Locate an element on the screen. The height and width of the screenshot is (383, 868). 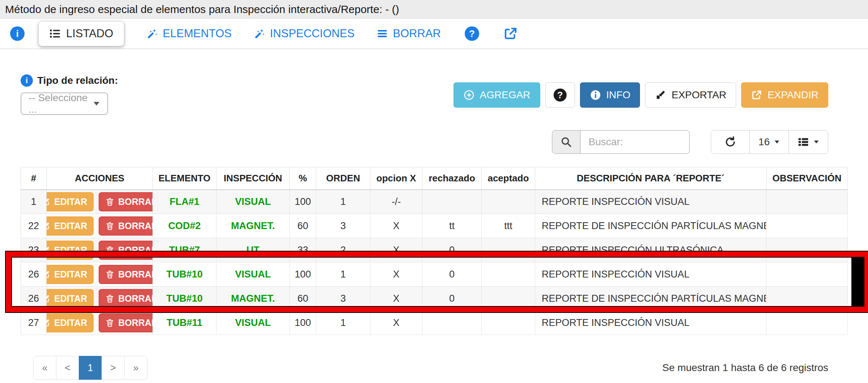
column-header-1: ACCIONES is located at coordinates (100, 178).